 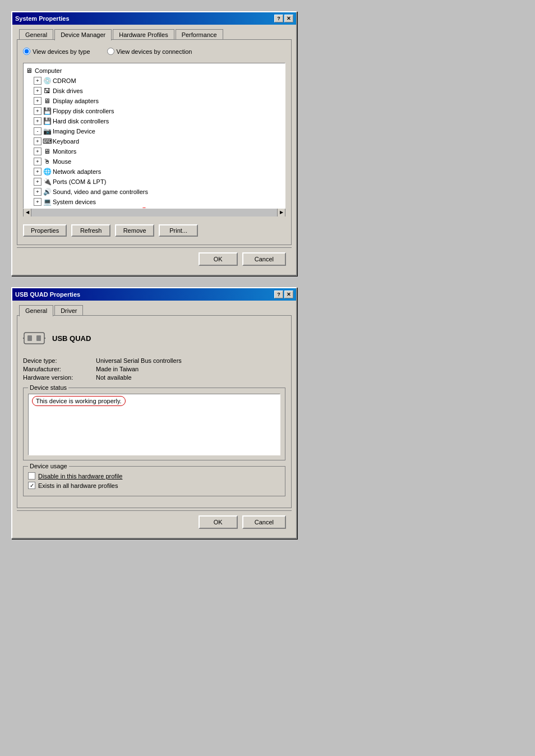 I want to click on hscroll-bar: ◀ ▶, so click(x=154, y=213).